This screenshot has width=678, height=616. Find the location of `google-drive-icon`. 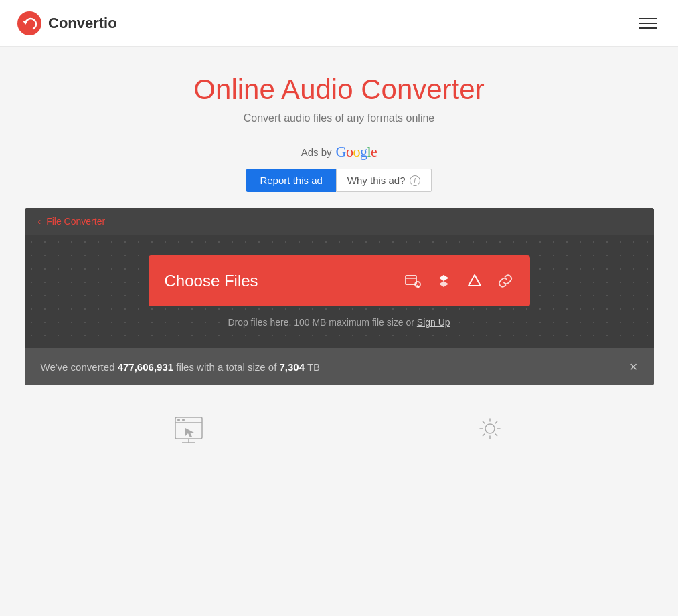

google-drive-icon is located at coordinates (475, 281).